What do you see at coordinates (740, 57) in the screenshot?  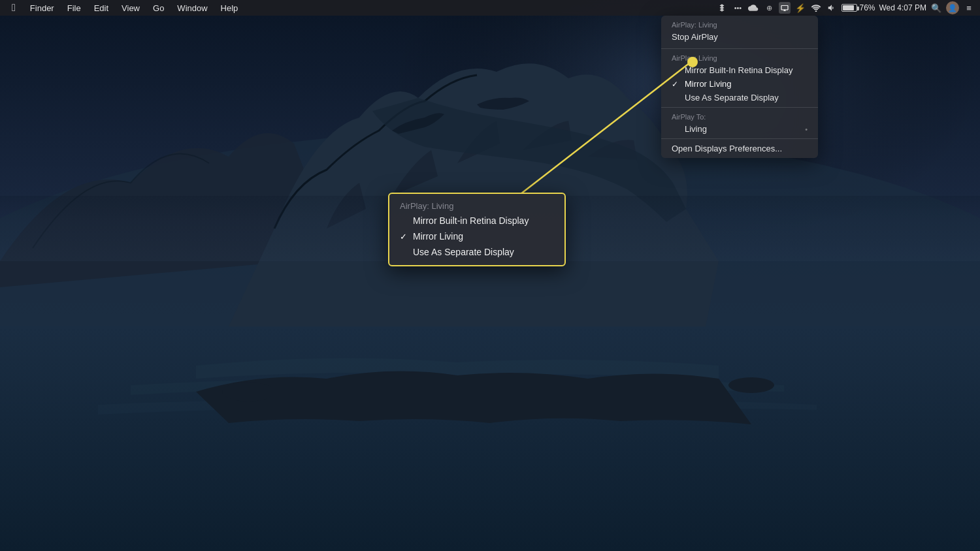 I see `main-dropdown-section2-label: AirPlay: Living` at bounding box center [740, 57].